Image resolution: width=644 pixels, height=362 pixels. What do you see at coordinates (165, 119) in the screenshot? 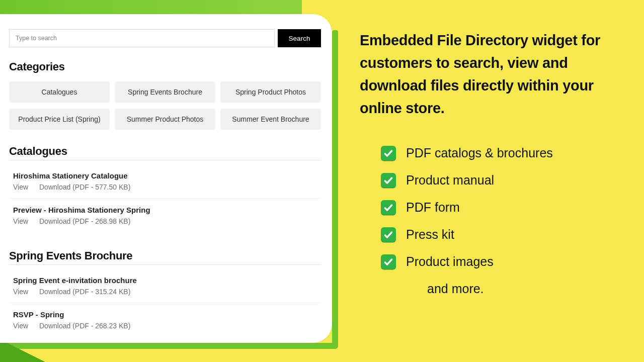
I see `category-chip: Summer Product Photos` at bounding box center [165, 119].